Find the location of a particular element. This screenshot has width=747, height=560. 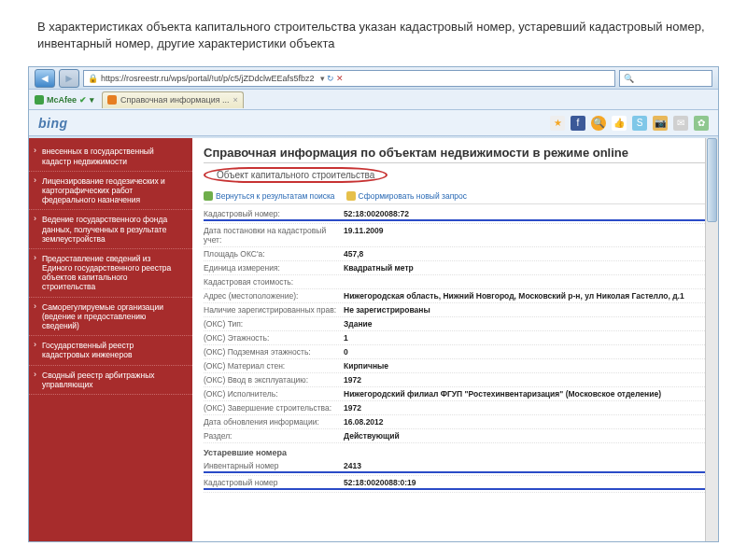

mail-icon: ✉ is located at coordinates (681, 123).